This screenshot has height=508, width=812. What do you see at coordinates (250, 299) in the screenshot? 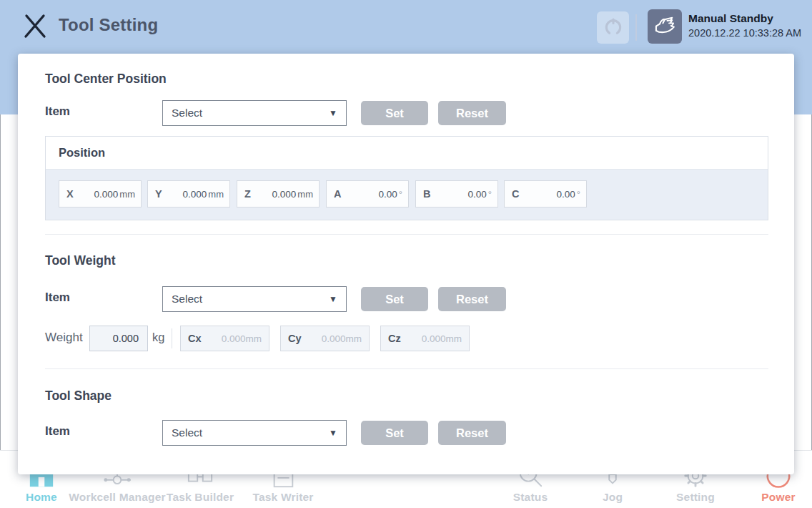
I see `weight-select-value: Select` at bounding box center [250, 299].